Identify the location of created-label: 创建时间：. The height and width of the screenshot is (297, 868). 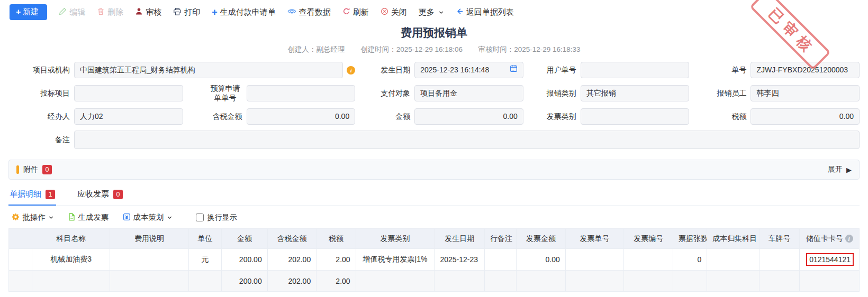
(378, 50).